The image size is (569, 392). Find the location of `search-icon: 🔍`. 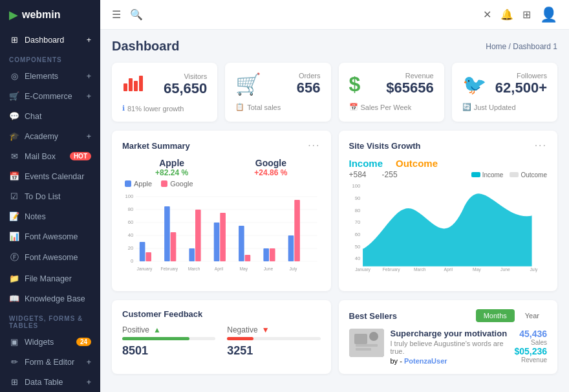

search-icon: 🔍 is located at coordinates (136, 14).